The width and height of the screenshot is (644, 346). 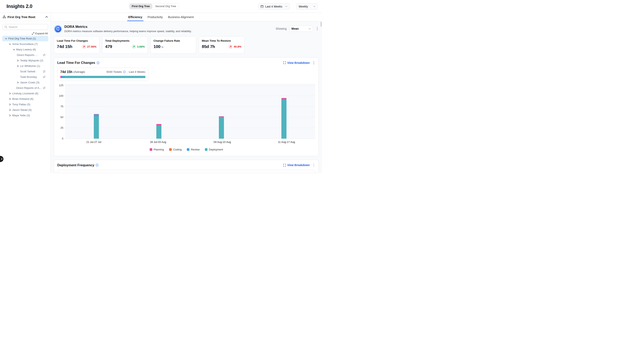 I want to click on tree-item-label: Direct Reports of A..., so click(x=29, y=88).